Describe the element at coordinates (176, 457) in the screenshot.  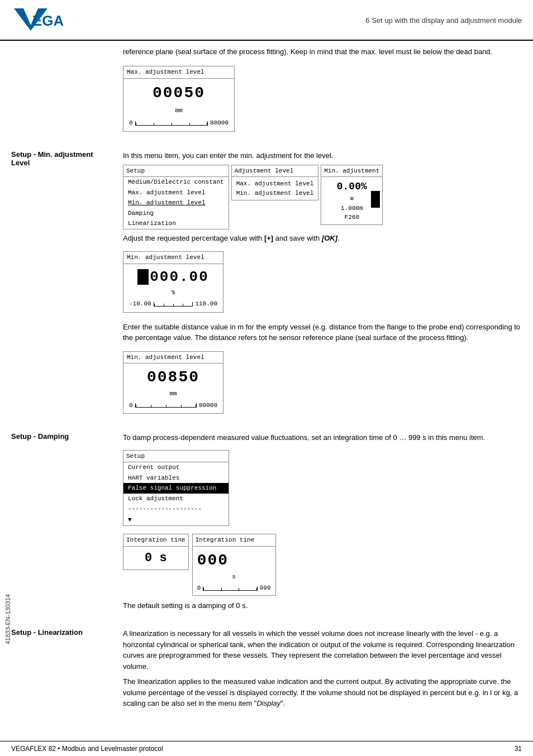
I see `damping-menu-title: Setup` at that location.